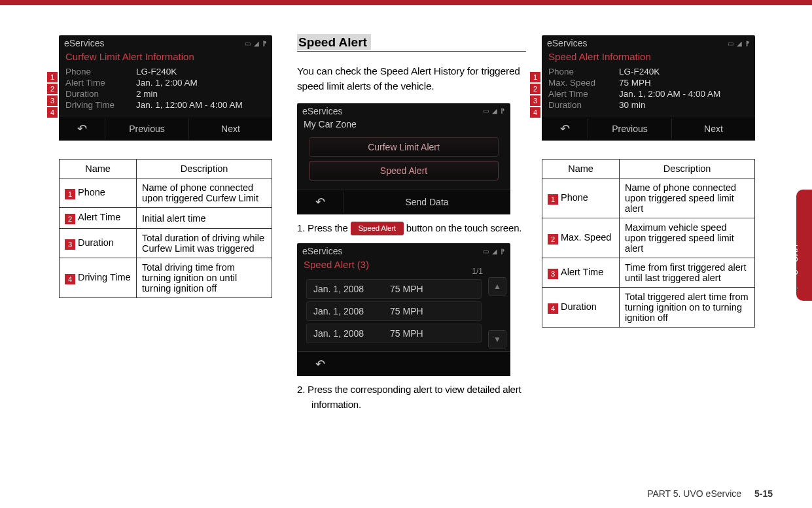 This screenshot has height=508, width=812. What do you see at coordinates (694, 494) in the screenshot?
I see `footer-part: PART 5. UVO eService` at bounding box center [694, 494].